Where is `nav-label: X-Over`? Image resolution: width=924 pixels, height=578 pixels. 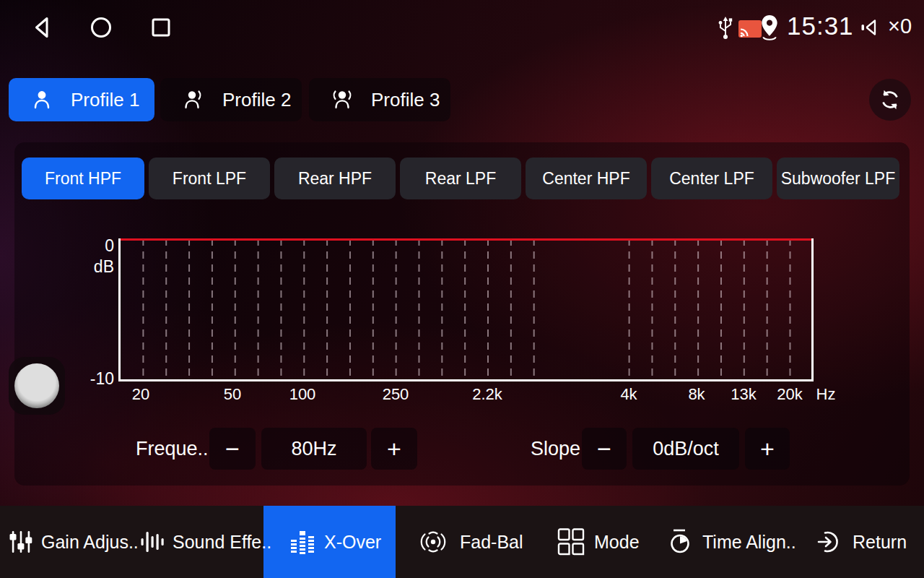 nav-label: X-Over is located at coordinates (352, 542).